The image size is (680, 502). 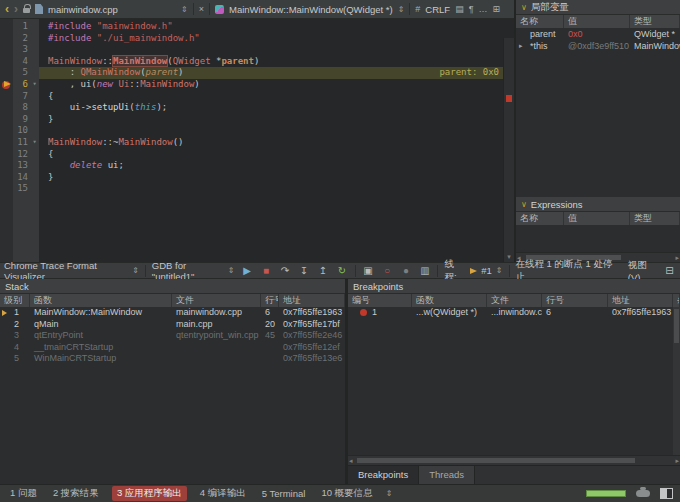 What do you see at coordinates (311, 10) in the screenshot?
I see `symbol-selector: MainWindow::MainWindow(QWidget *)` at bounding box center [311, 10].